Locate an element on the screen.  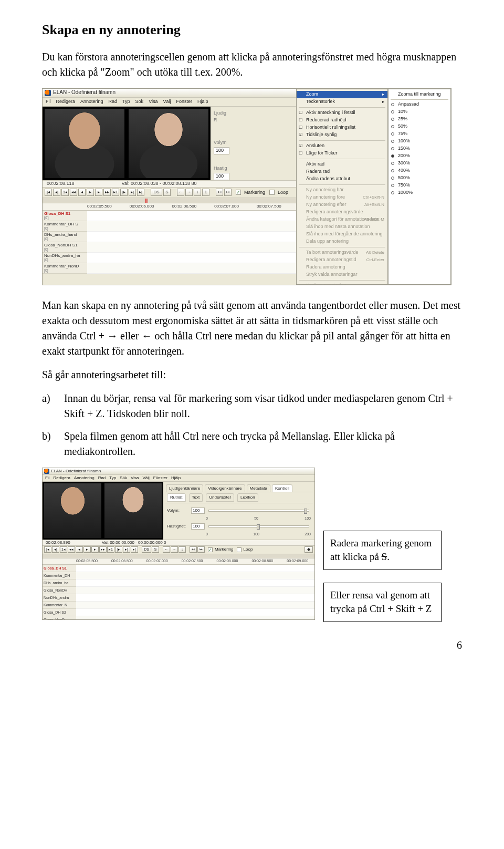
menu-item: Fil is located at coordinates (47, 478).